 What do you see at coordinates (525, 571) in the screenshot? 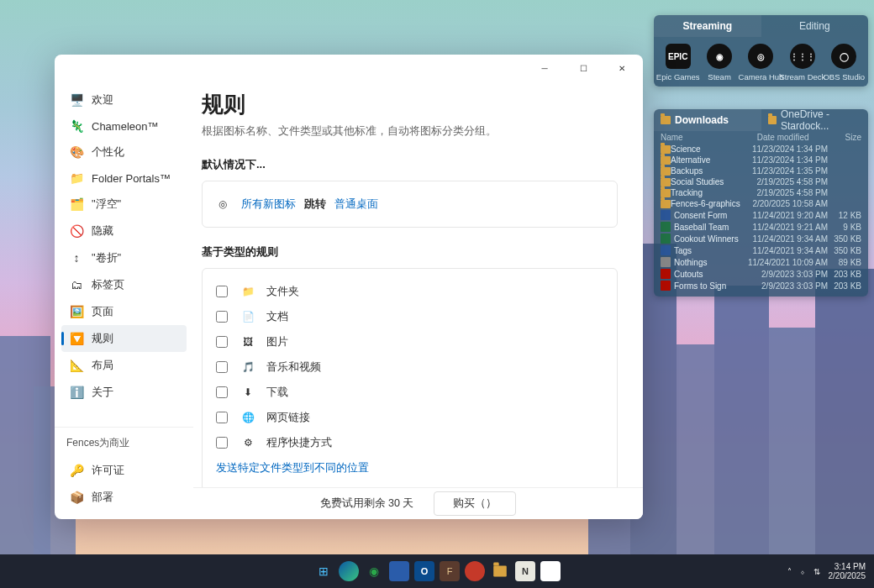
I see `app-icon: N` at bounding box center [525, 571].